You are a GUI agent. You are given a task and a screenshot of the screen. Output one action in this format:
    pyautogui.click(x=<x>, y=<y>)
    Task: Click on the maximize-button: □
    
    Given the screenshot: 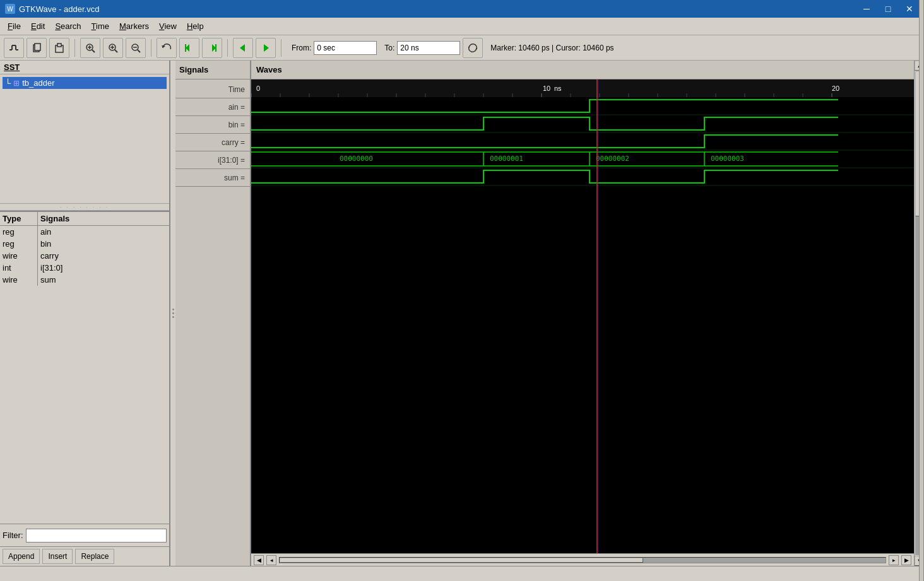 What is the action you would take?
    pyautogui.click(x=888, y=9)
    